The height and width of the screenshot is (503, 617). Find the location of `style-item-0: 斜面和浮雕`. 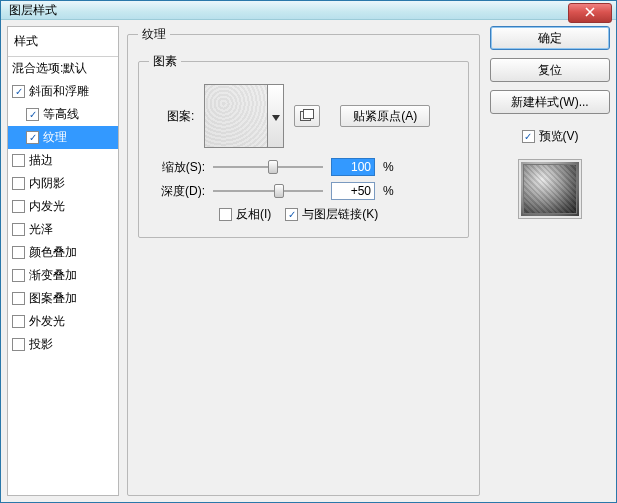

style-item-0: 斜面和浮雕 is located at coordinates (63, 92).